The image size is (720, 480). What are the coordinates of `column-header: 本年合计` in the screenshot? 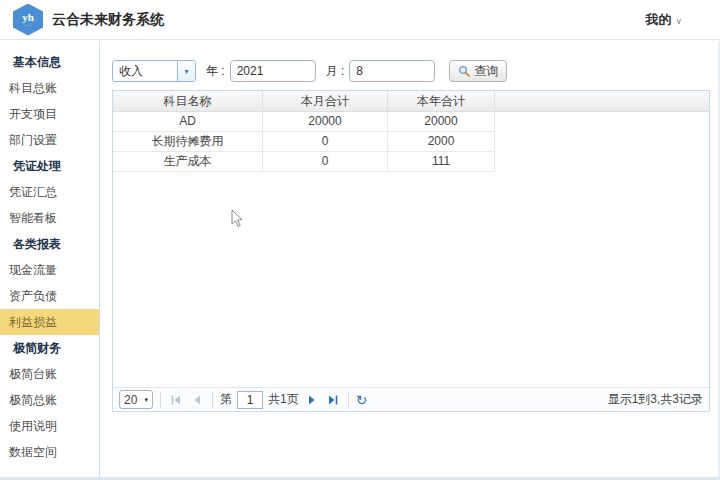 It's located at (442, 102).